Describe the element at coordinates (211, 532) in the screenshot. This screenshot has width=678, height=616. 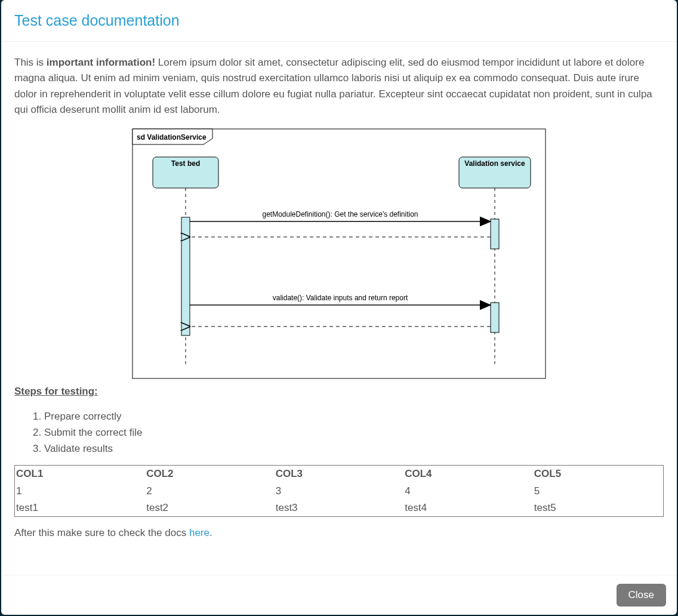
I see `after-suffix: .` at that location.